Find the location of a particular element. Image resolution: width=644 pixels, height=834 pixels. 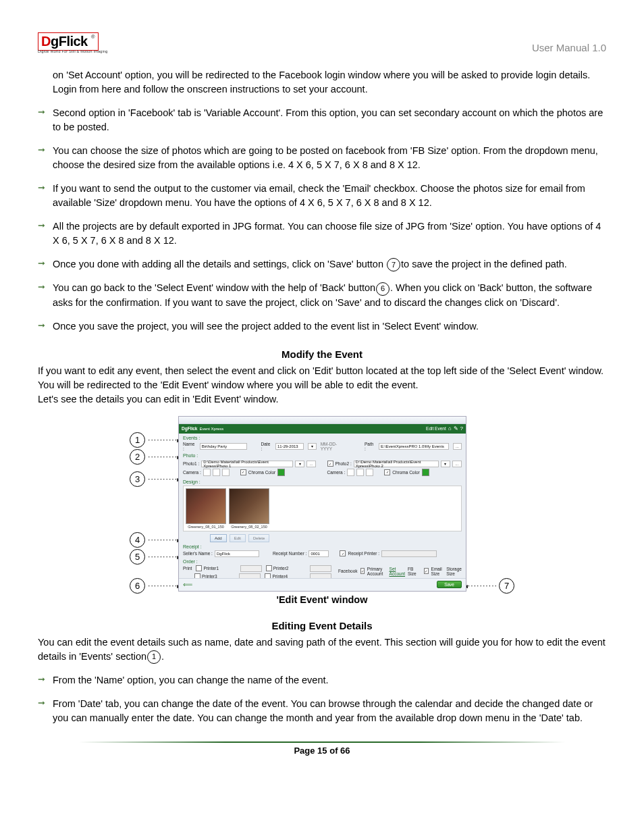

bullet-item: You can choose the size of photos which … is located at coordinates (322, 158).